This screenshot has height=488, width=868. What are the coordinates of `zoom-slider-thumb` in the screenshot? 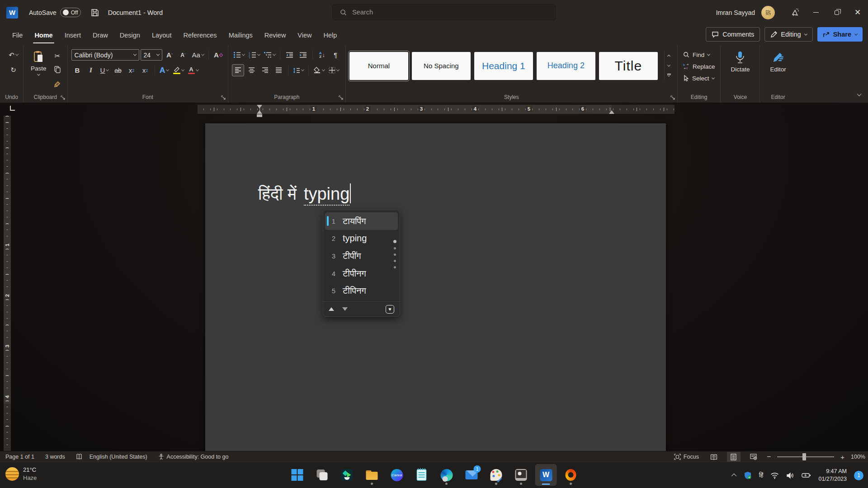 It's located at (804, 457).